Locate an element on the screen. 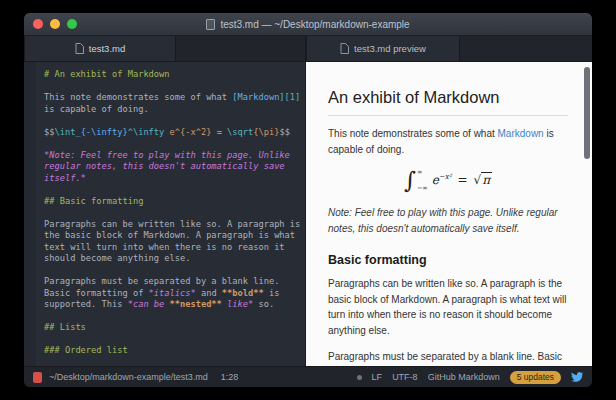 Image resolution: width=616 pixels, height=400 pixels. text-segment: should become anything else. is located at coordinates (117, 258).